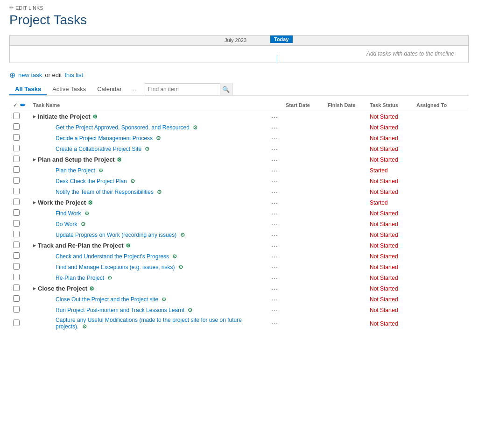 This screenshot has width=478, height=448. I want to click on search-input, so click(183, 89).